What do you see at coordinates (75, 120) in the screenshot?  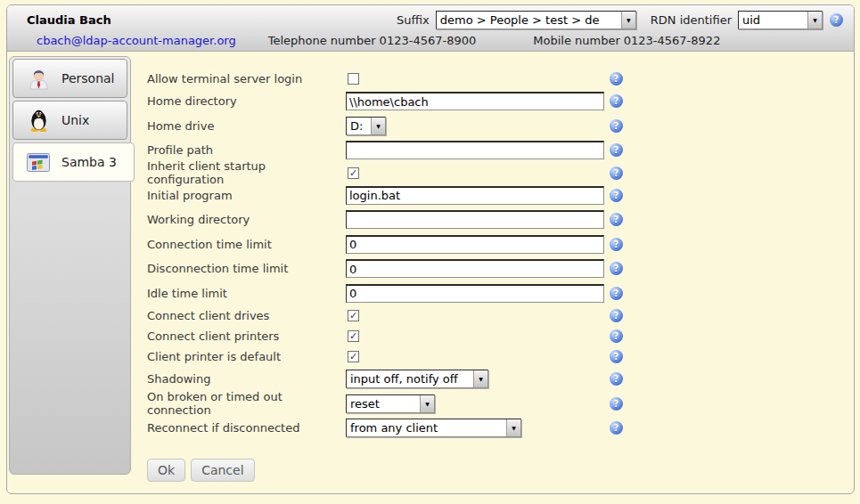 I see `tab-label: Unix` at bounding box center [75, 120].